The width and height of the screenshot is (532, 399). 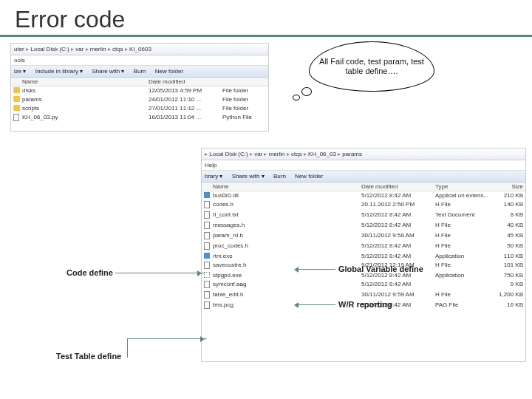 What do you see at coordinates (463, 276) in the screenshot?
I see `file-type: Application` at bounding box center [463, 276].